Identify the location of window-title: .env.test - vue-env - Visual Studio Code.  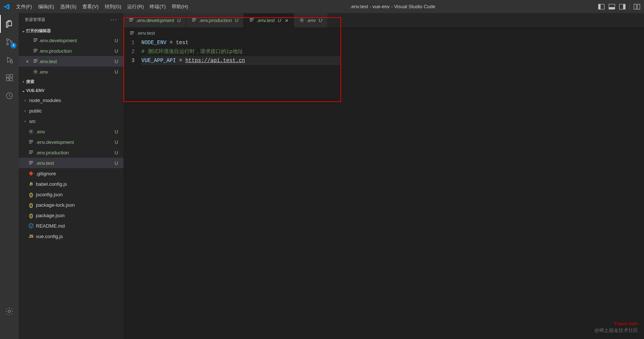
(393, 7).